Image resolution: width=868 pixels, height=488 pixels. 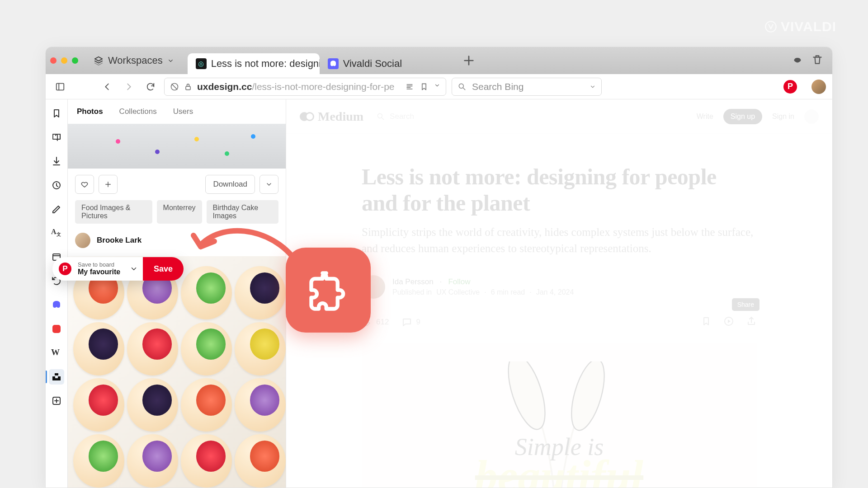 I want to click on vivaldi-panel-icon, so click(x=57, y=329).